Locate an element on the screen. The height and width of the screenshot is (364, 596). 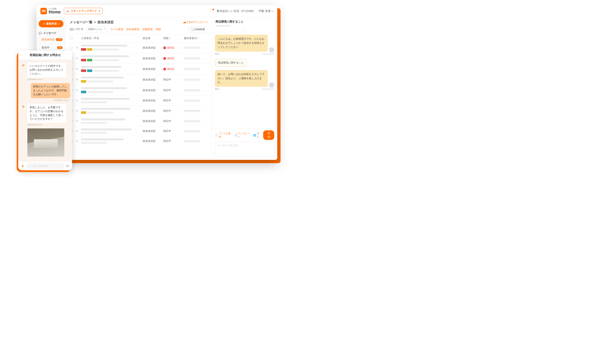
timestamp: 2023/05/01 09:30 is located at coordinates (49, 125).